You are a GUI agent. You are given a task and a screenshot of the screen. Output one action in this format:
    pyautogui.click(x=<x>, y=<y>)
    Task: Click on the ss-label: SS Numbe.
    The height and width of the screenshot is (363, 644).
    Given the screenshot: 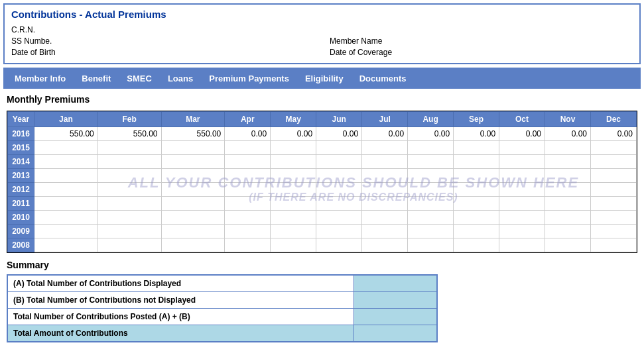 What is the action you would take?
    pyautogui.click(x=78, y=41)
    